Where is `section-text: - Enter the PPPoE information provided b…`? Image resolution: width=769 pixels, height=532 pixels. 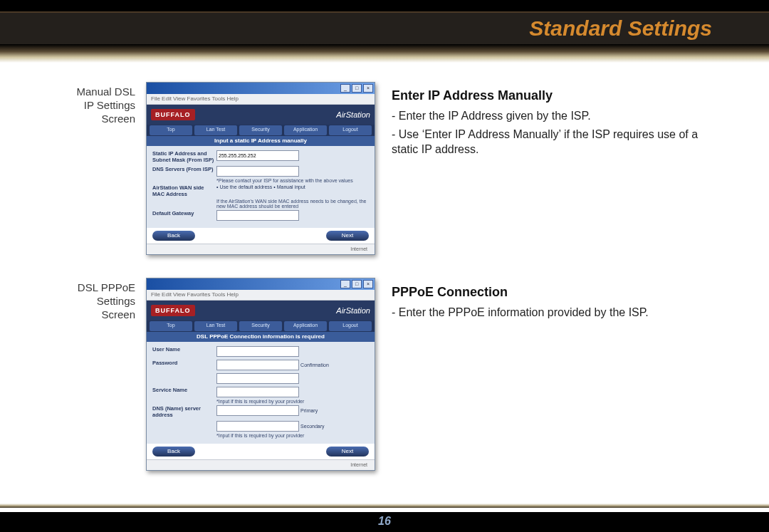
section-text: - Enter the PPPoE information provided b… is located at coordinates (555, 313).